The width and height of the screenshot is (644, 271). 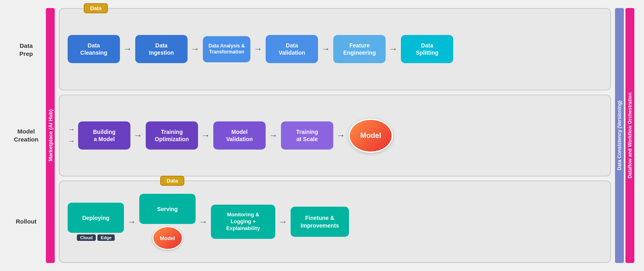 What do you see at coordinates (26, 135) in the screenshot?
I see `label-model-creation: Model Creation` at bounding box center [26, 135].